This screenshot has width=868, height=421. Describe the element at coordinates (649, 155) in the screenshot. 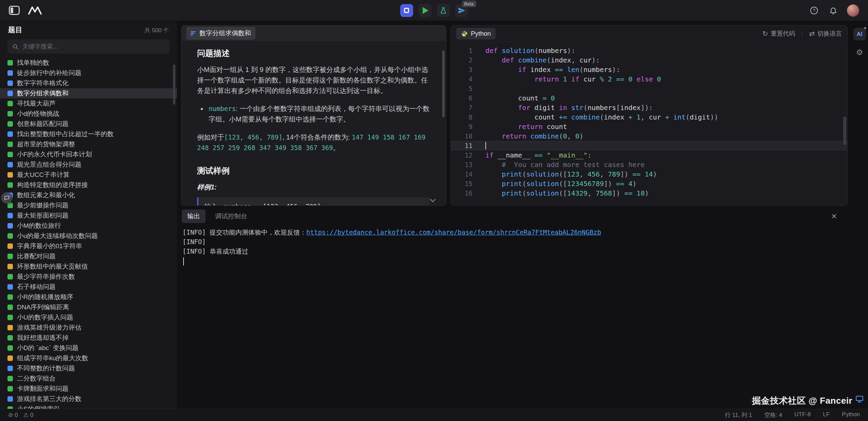

I see `code-line: 12if __name__ == "__main__":` at that location.